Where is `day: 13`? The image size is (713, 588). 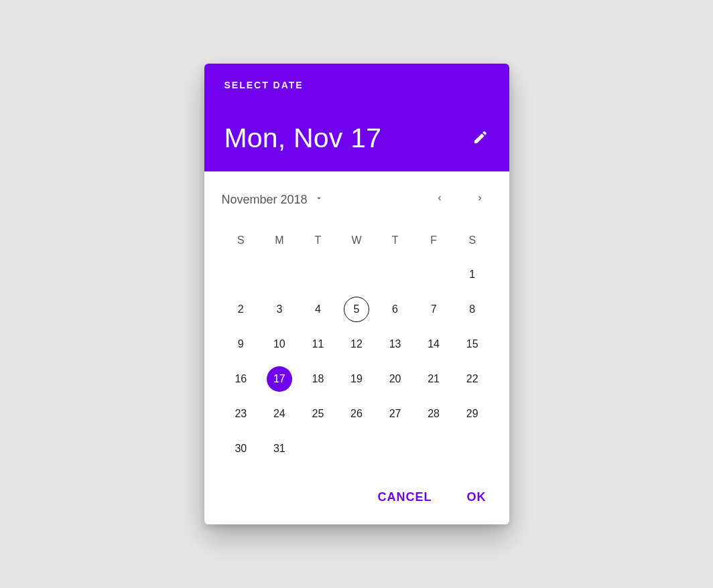 day: 13 is located at coordinates (395, 344).